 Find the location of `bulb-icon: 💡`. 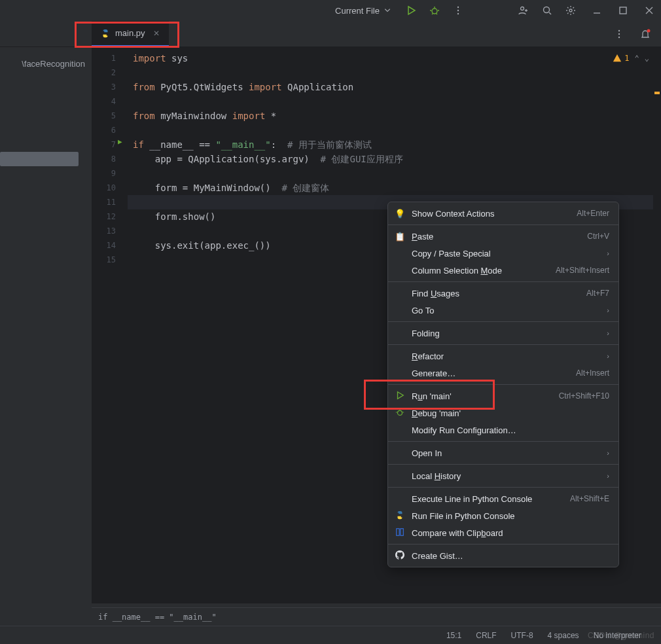

bulb-icon: 💡 is located at coordinates (400, 213).